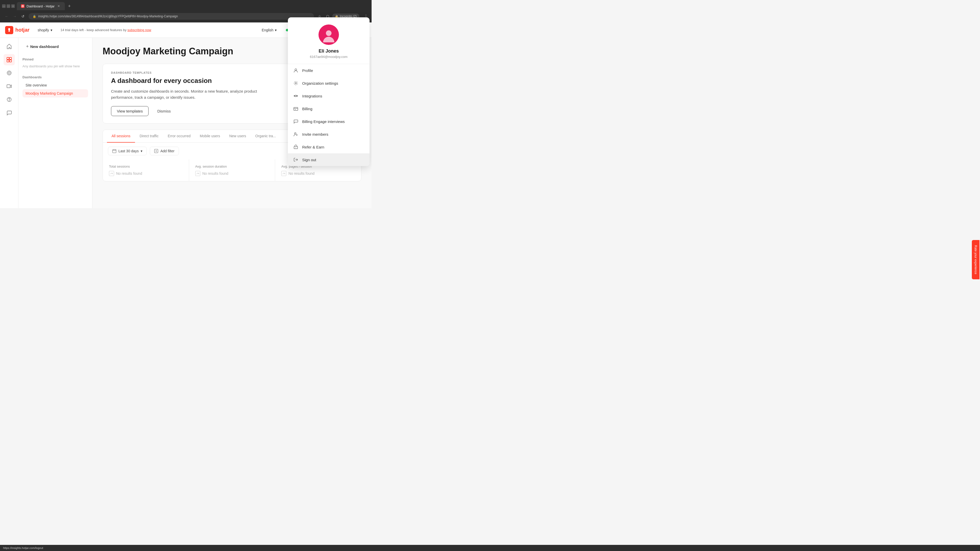 The width and height of the screenshot is (980, 551). What do you see at coordinates (43, 46) in the screenshot?
I see `new-dashboard-btn: + New dashboard` at bounding box center [43, 46].